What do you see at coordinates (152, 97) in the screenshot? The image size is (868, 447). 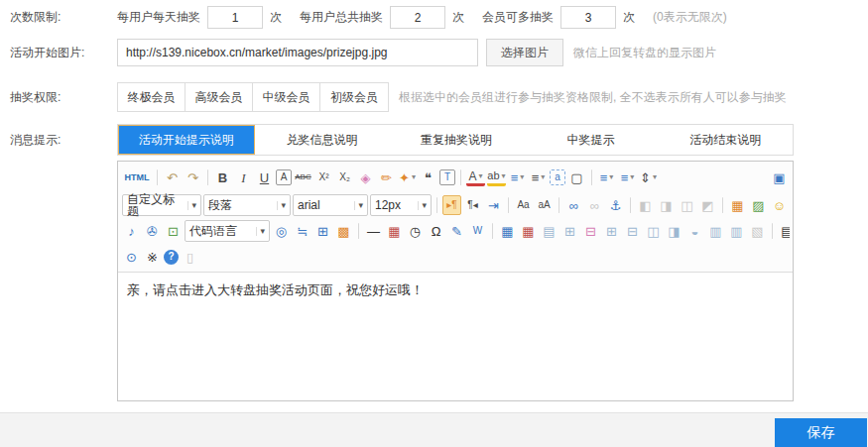 I see `member-option-ultimate: 终极会员` at bounding box center [152, 97].